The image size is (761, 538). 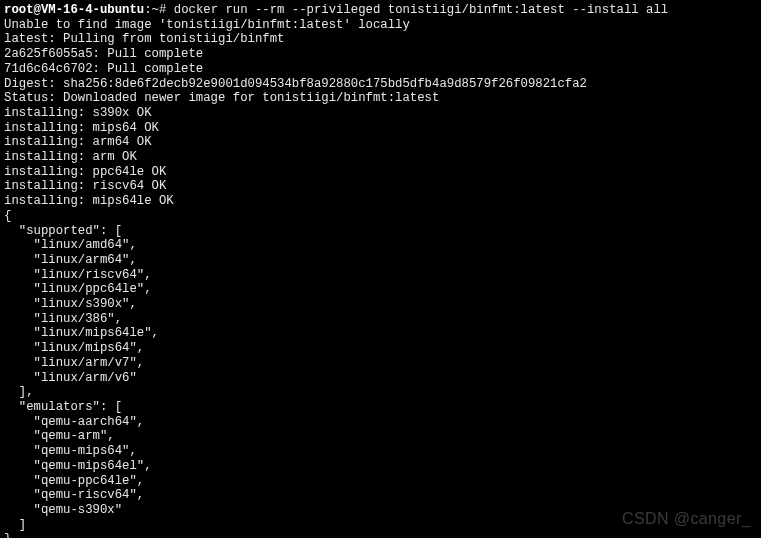 What do you see at coordinates (63, 231) in the screenshot?
I see `json-line: "supported": [` at bounding box center [63, 231].